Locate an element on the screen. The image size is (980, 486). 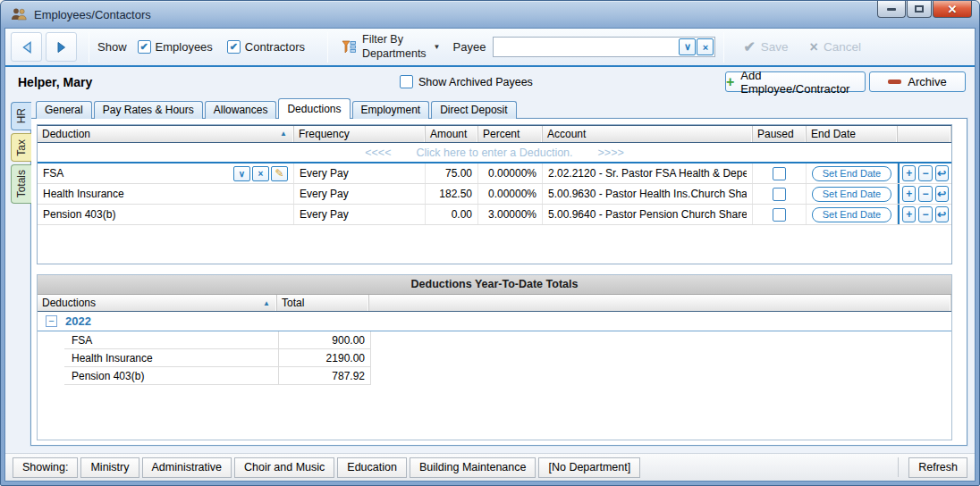
department-ministry: Ministry is located at coordinates (109, 468).